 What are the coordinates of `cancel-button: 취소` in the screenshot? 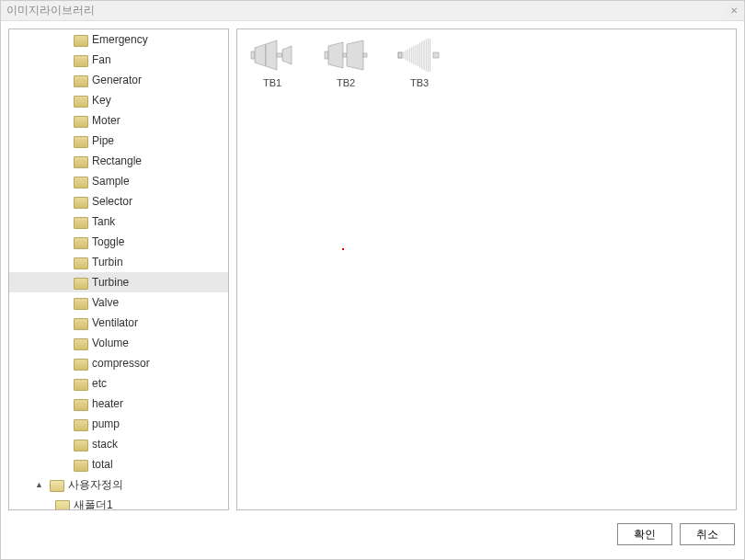 It's located at (707, 534).